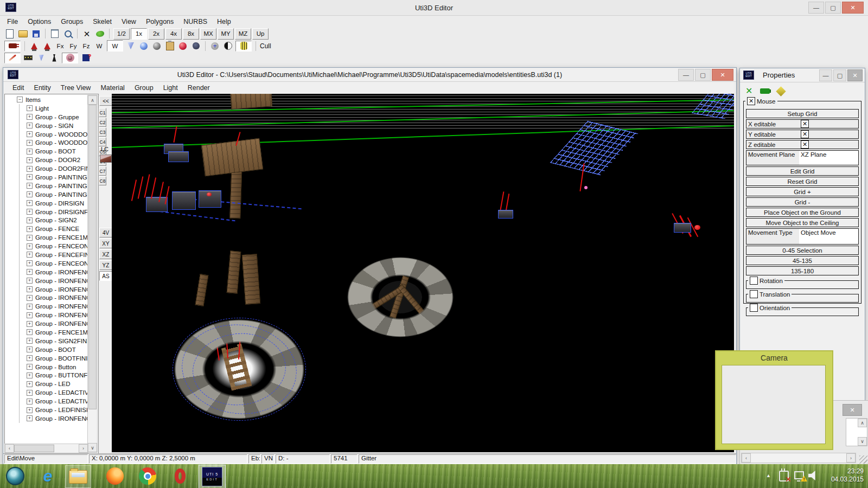 The image size is (868, 488). Describe the element at coordinates (47, 229) in the screenshot. I see `tree-item: + Group - FENCE` at that location.